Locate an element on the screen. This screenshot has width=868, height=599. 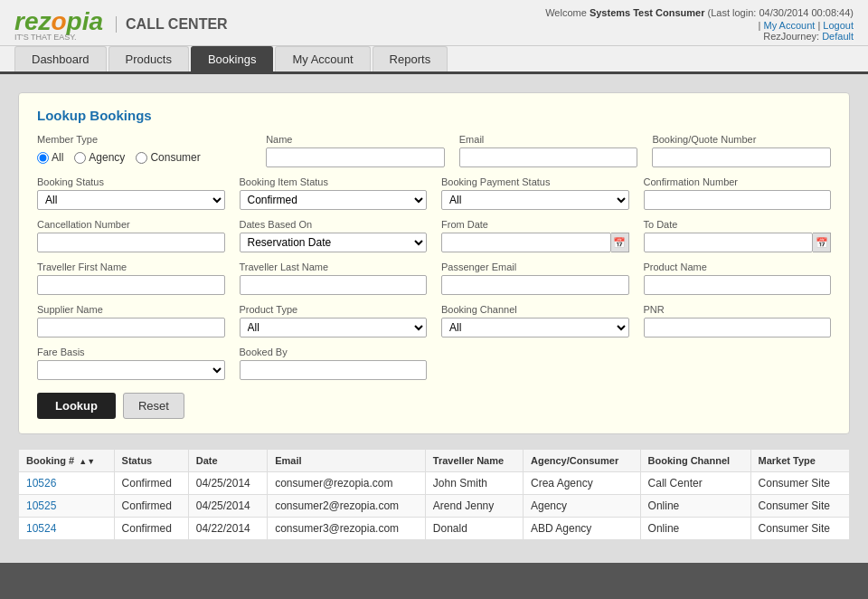
form-row-5: Supplier Name Product Type All Flight Ho… is located at coordinates (434, 320).